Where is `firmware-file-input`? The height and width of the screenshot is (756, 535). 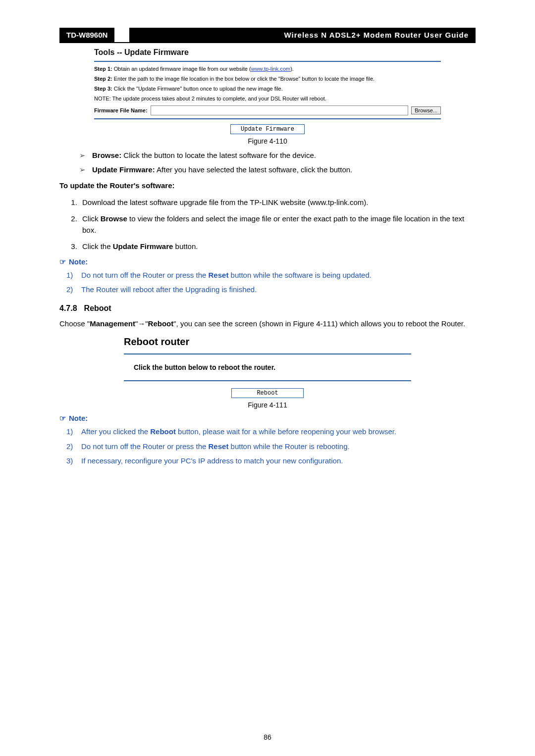
firmware-file-input is located at coordinates (279, 110).